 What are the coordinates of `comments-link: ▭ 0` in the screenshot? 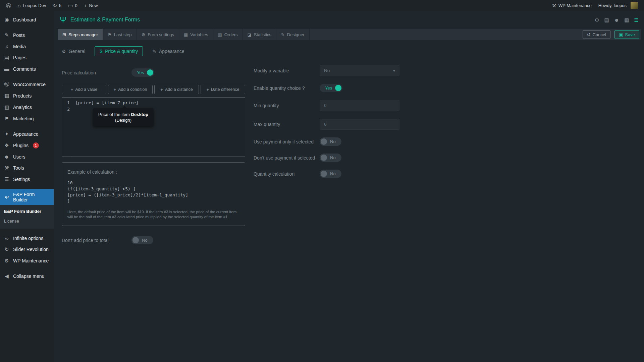 It's located at (72, 5).